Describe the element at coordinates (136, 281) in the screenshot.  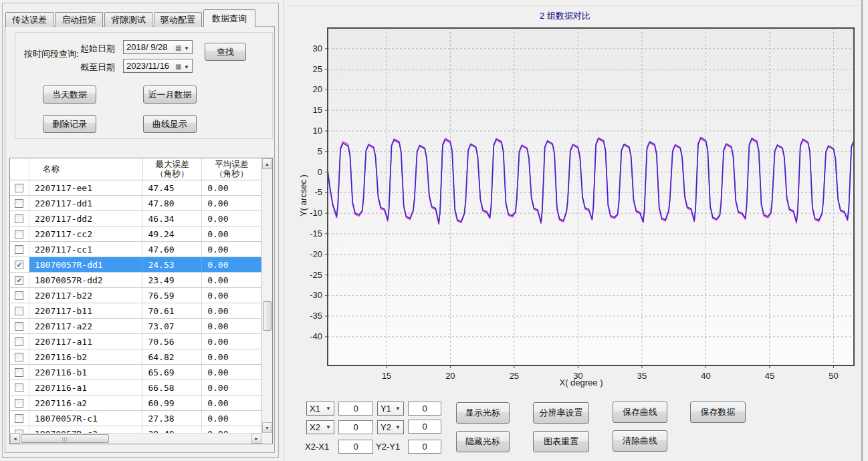
I see `table-row: ✔18070057R-dd223.490.00` at that location.